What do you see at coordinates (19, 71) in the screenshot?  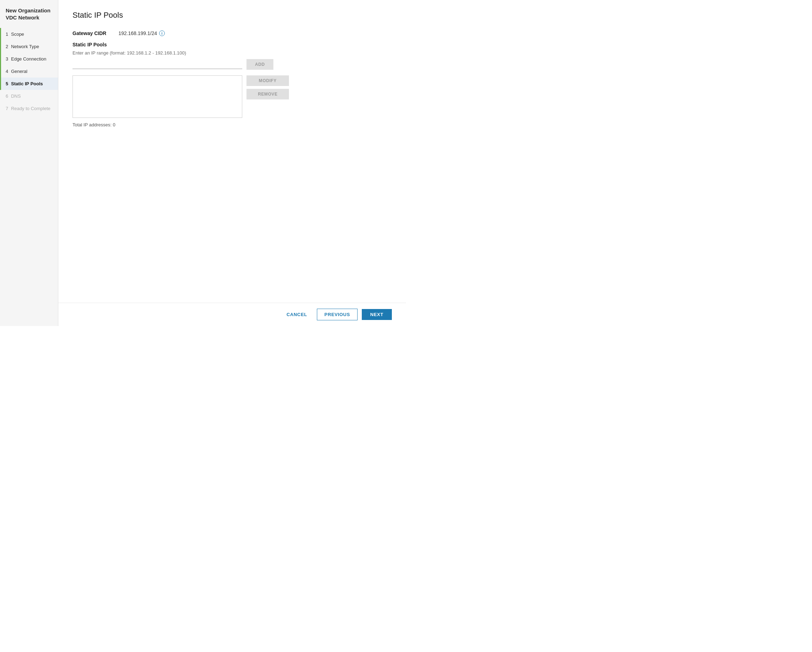 I see `sidebar-item-label-general: General` at bounding box center [19, 71].